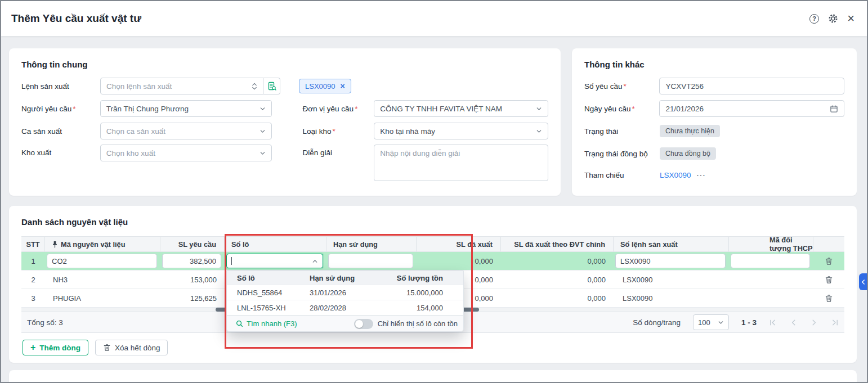 The height and width of the screenshot is (383, 868). I want to click on sync-status-badge: Chưa đồng bộ, so click(688, 154).